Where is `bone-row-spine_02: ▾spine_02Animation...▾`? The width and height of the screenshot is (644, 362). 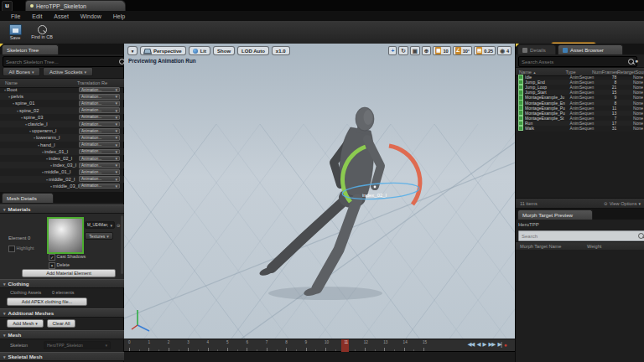
bone-row-spine_02: ▾spine_02Animation...▾ is located at coordinates (62, 111).